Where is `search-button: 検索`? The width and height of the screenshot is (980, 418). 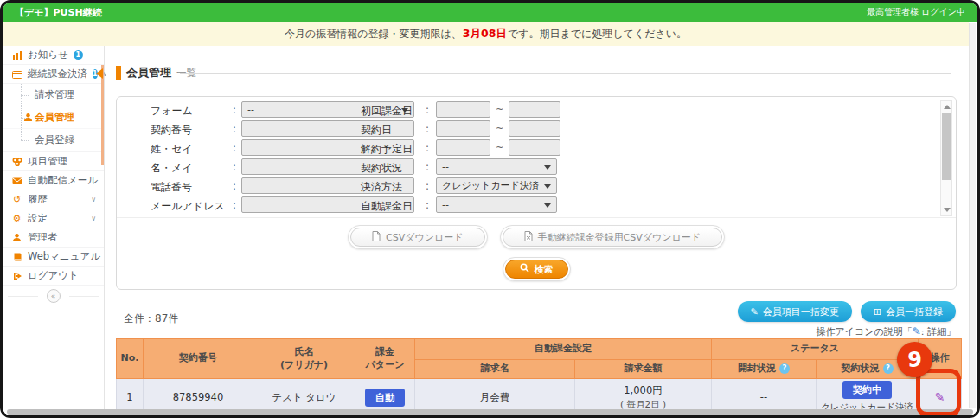
search-button: 検索 is located at coordinates (536, 269).